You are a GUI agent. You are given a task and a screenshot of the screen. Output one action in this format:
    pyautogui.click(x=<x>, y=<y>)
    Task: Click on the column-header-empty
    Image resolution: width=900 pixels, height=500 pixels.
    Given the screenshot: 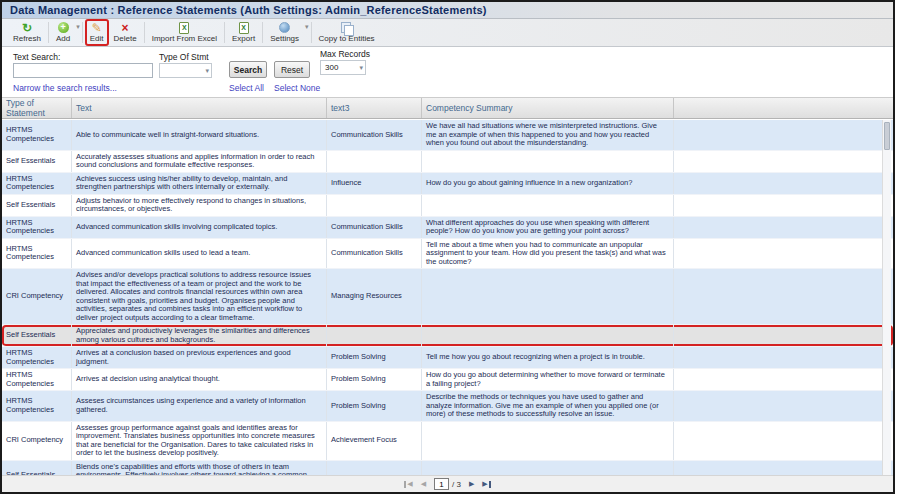 What is the action you would take?
    pyautogui.click(x=784, y=108)
    